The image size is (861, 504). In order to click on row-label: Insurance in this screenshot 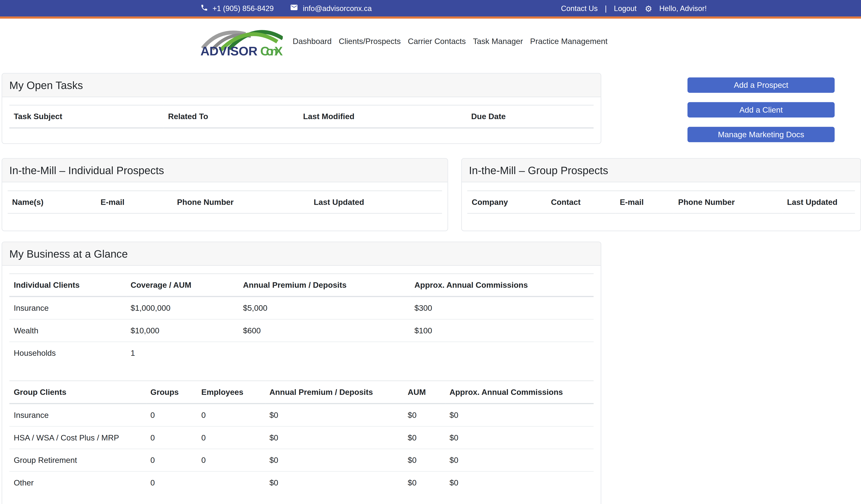, I will do `click(68, 308)`.